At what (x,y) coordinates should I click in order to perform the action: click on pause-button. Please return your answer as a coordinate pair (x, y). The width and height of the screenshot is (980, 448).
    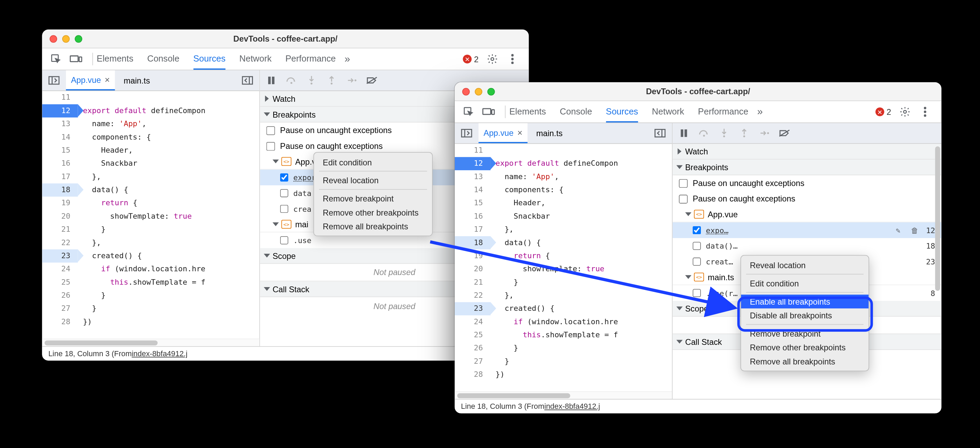
    Looking at the image, I should click on (271, 80).